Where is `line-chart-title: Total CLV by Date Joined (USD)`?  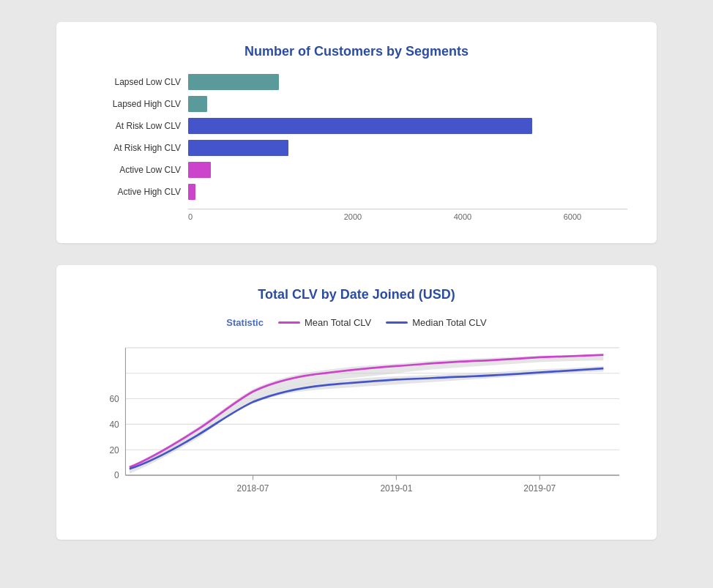 line-chart-title: Total CLV by Date Joined (USD) is located at coordinates (356, 294).